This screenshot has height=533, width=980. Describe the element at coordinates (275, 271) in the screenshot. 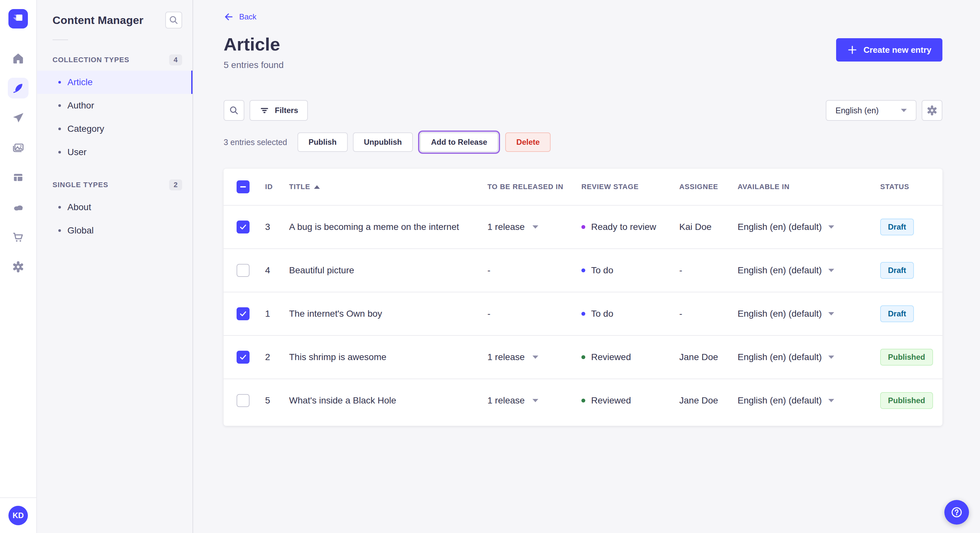

I see `cell-id: 4` at that location.